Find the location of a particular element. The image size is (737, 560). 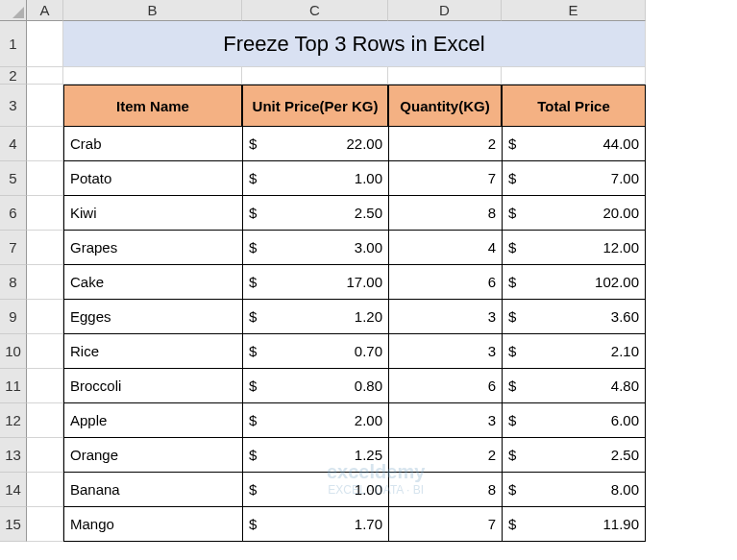

unit-value: 1.00 is located at coordinates (369, 490).